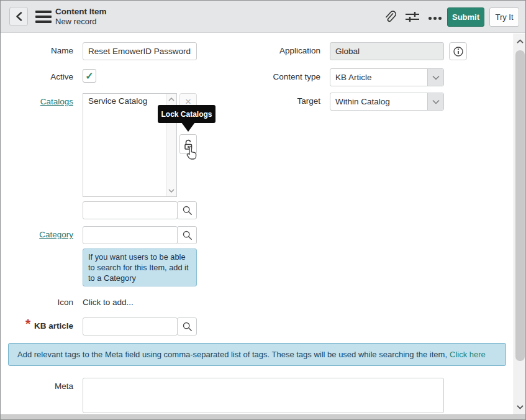 The height and width of the screenshot is (420, 526). Describe the element at coordinates (40, 302) in the screenshot. I see `icon-label: Icon` at that location.